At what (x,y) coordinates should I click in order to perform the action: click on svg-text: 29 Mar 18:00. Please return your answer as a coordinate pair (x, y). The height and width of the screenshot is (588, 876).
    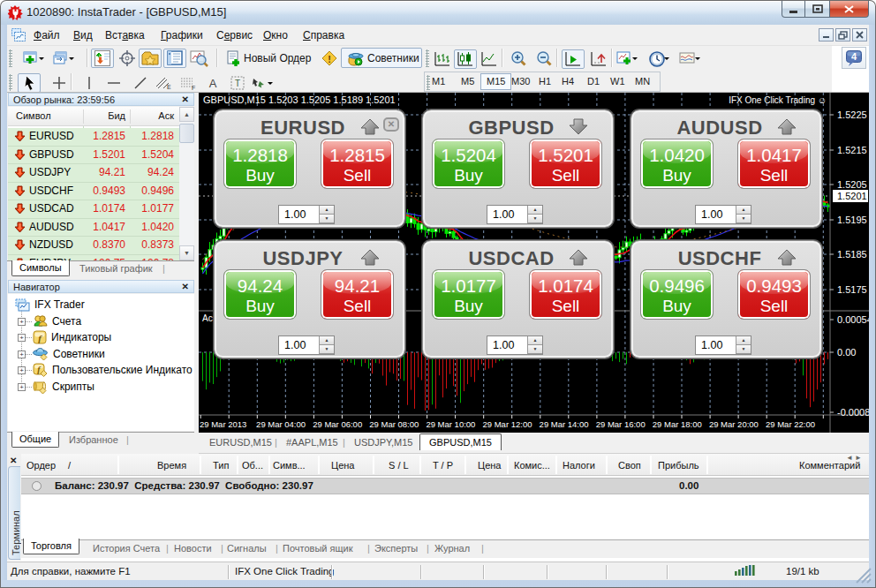
    Looking at the image, I should click on (677, 424).